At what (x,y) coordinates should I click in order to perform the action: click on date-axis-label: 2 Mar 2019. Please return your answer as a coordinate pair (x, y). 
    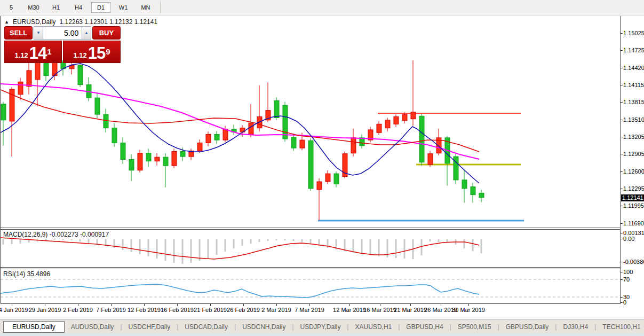
    Looking at the image, I should click on (276, 310).